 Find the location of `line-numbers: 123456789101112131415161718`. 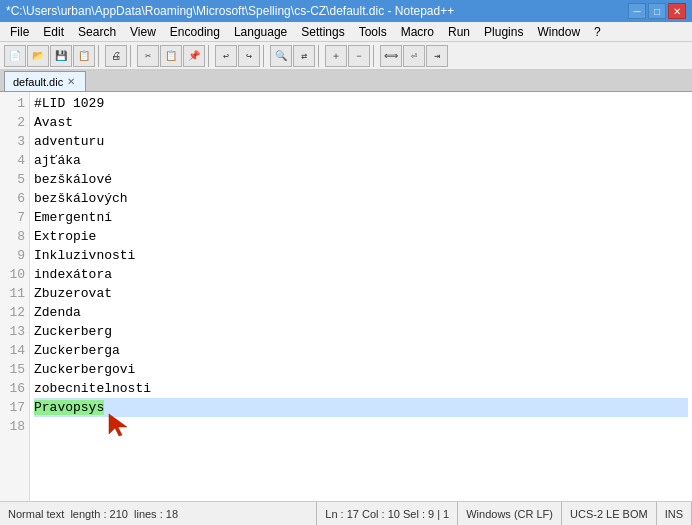

line-numbers: 123456789101112131415161718 is located at coordinates (15, 296).